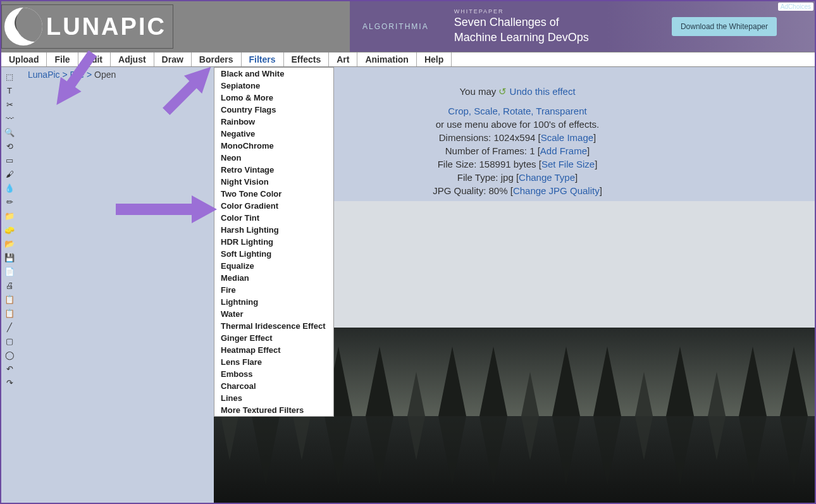  I want to click on filter-color-tint: Color Tint, so click(274, 218).